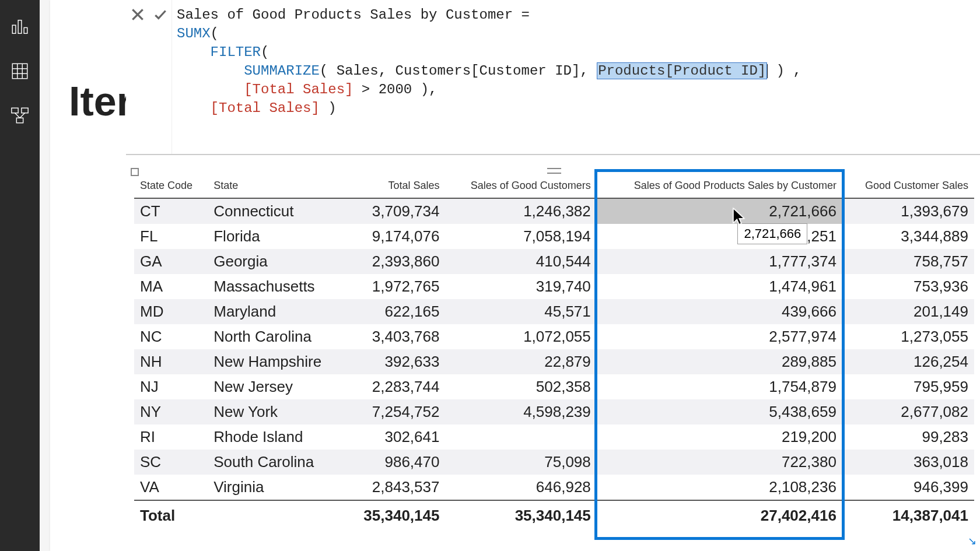 This screenshot has height=551, width=980. What do you see at coordinates (908, 261) in the screenshot?
I see `table-cell: 758,757` at bounding box center [908, 261].